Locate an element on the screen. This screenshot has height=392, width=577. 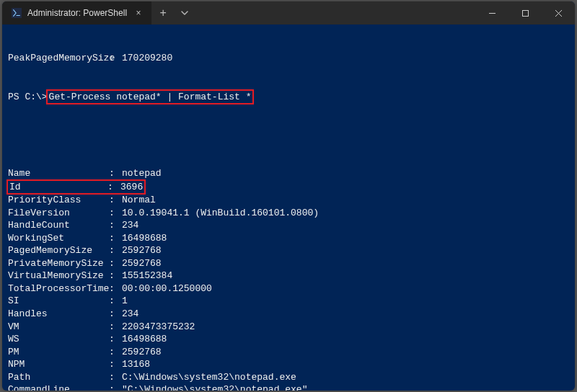
property-key: PriorityClass is located at coordinates (58, 200).